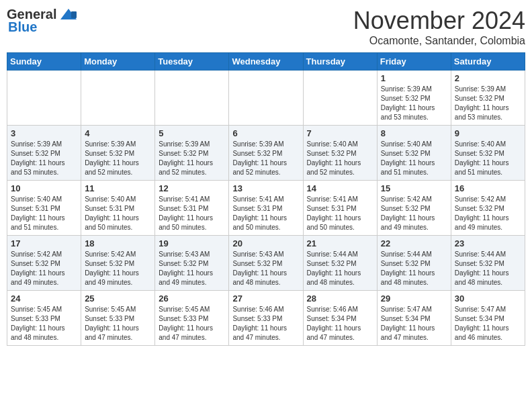  Describe the element at coordinates (44, 243) in the screenshot. I see `day-number: 17` at that location.